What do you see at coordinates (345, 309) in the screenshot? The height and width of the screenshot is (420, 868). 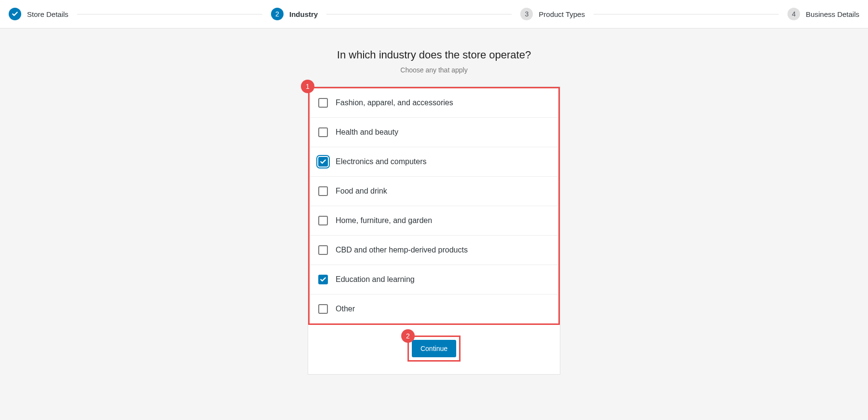 I see `option-label: Other` at bounding box center [345, 309].